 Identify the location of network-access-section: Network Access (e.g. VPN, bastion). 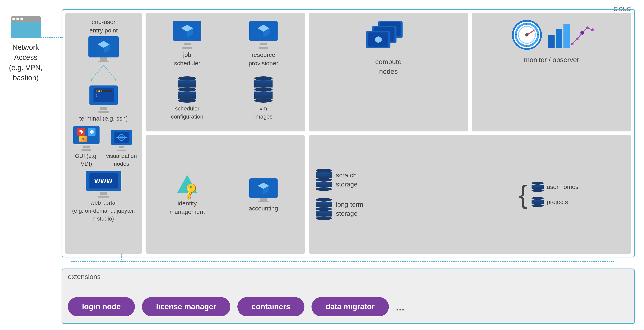
(26, 50).